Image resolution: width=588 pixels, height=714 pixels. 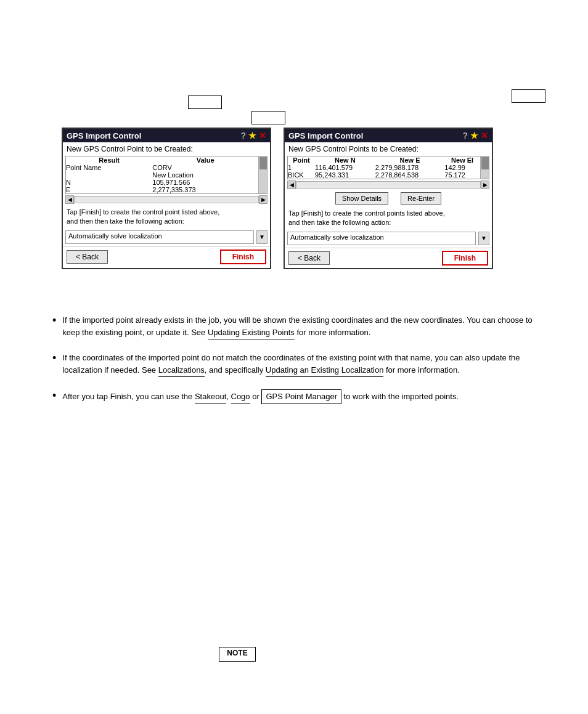 I want to click on col-result: Result, so click(x=109, y=160).